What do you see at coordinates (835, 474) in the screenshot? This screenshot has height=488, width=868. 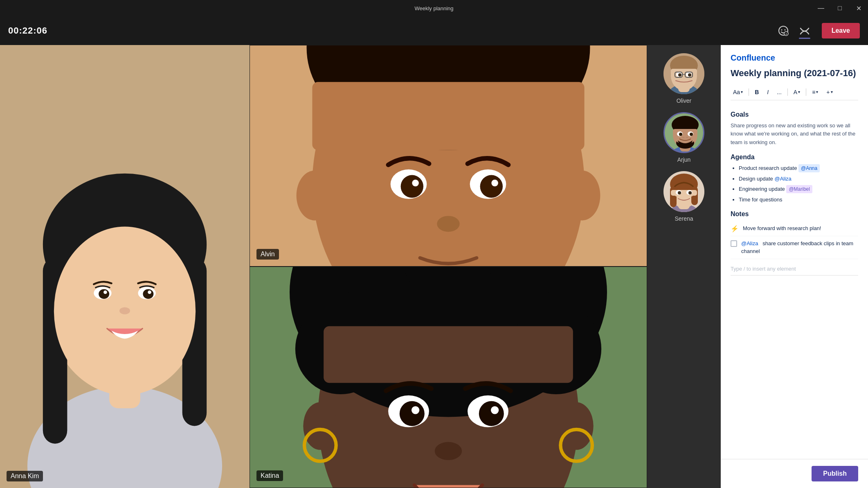 I see `publish-button: Publish` at bounding box center [835, 474].